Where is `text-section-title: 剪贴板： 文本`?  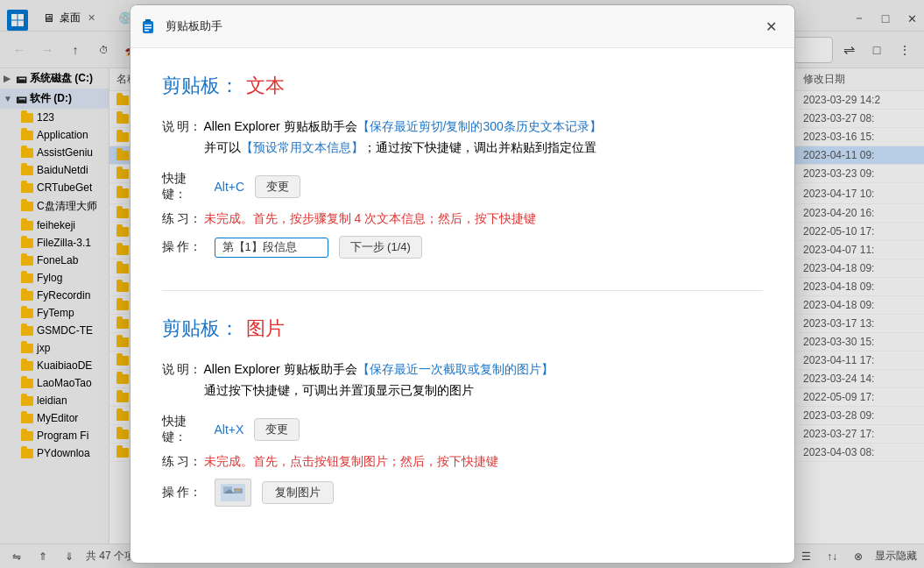 text-section-title: 剪贴板： 文本 is located at coordinates (462, 86).